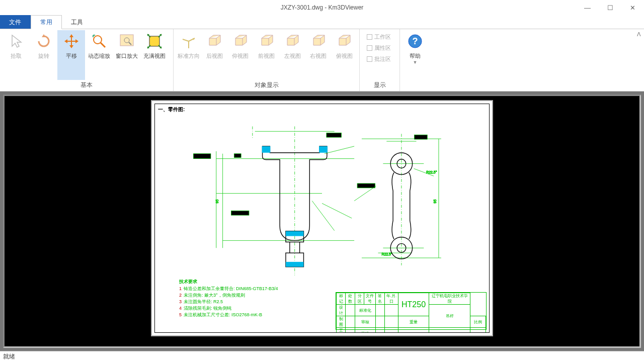 This screenshot has width=644, height=362. Describe the element at coordinates (228, 299) in the screenshot. I see `tech-notes: 技术要求 1铸造公差和加工余量符合: DIN685-GTB17-B3/4 2未注…` at that location.